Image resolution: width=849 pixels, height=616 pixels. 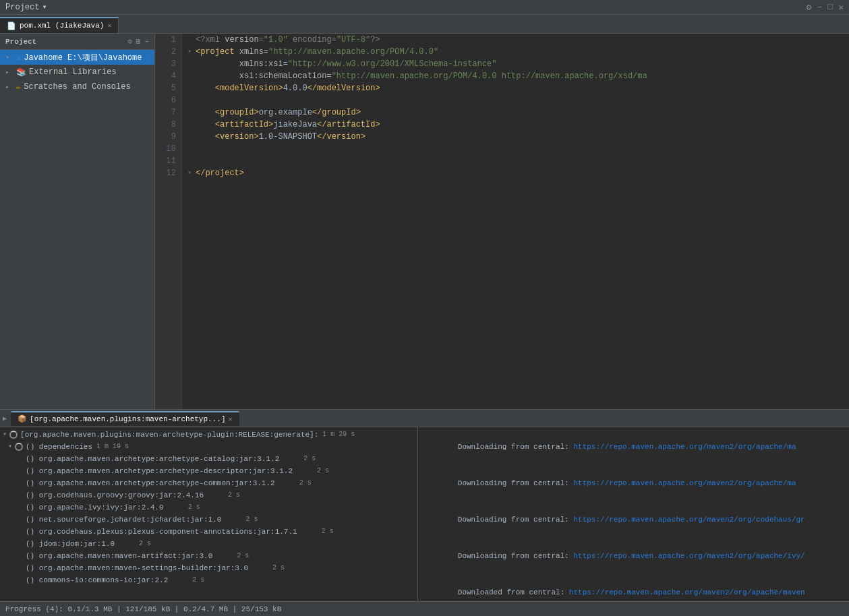 I want to click on code-line-5: <modelVersion>4.0.0</modelVersion>, so click(x=515, y=88).